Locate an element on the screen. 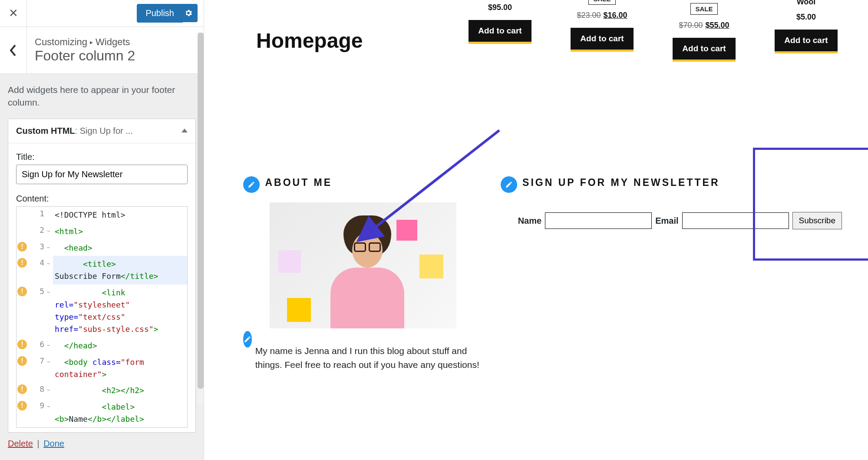  line-number: 2 is located at coordinates (37, 230).